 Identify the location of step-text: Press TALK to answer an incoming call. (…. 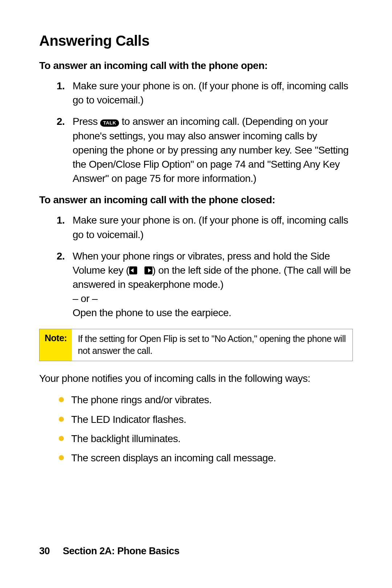
(211, 150).